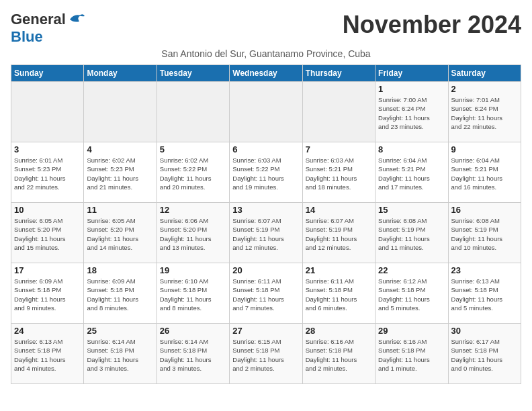 The image size is (532, 411). Describe the element at coordinates (411, 210) in the screenshot. I see `day-number-15: 15` at that location.